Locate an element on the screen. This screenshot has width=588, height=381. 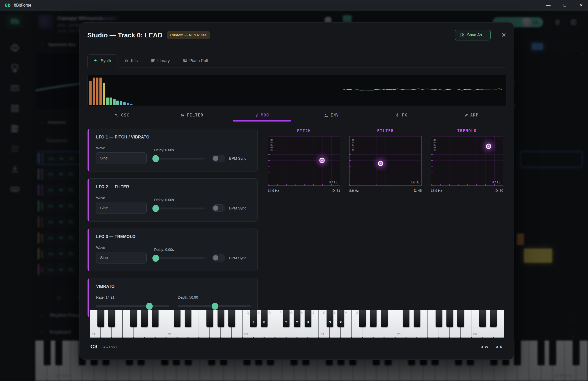
key-shortcut-label: K is located at coordinates (324, 313).